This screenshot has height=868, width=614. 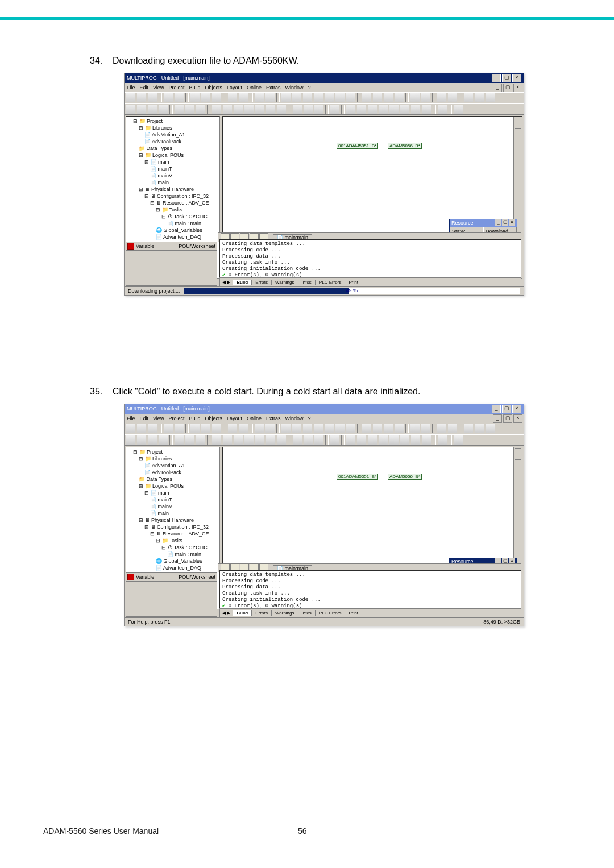 I want to click on console-tabs: ◀ ▶ Build Errors Warnings Infos PLC Erro…, so click(x=371, y=613).